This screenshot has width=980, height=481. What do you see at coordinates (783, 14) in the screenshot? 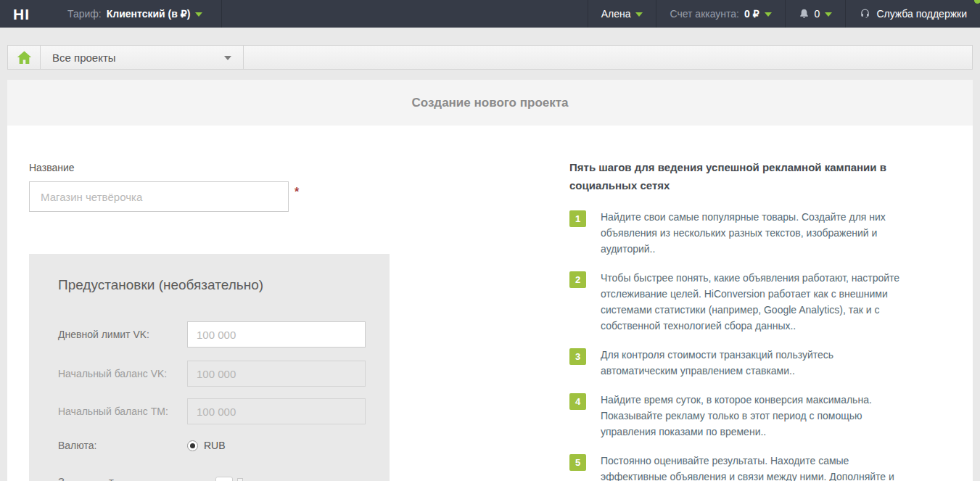
I see `navbar-right: Алена Счет аккаунта: 0 ₽ 0 Служба поддер…` at bounding box center [783, 14].